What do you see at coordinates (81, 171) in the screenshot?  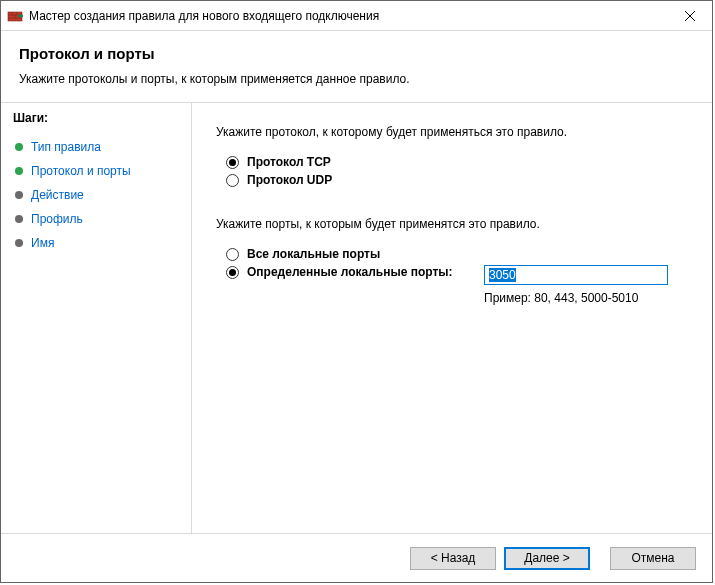 I see `step-label: Протокол и порты` at bounding box center [81, 171].